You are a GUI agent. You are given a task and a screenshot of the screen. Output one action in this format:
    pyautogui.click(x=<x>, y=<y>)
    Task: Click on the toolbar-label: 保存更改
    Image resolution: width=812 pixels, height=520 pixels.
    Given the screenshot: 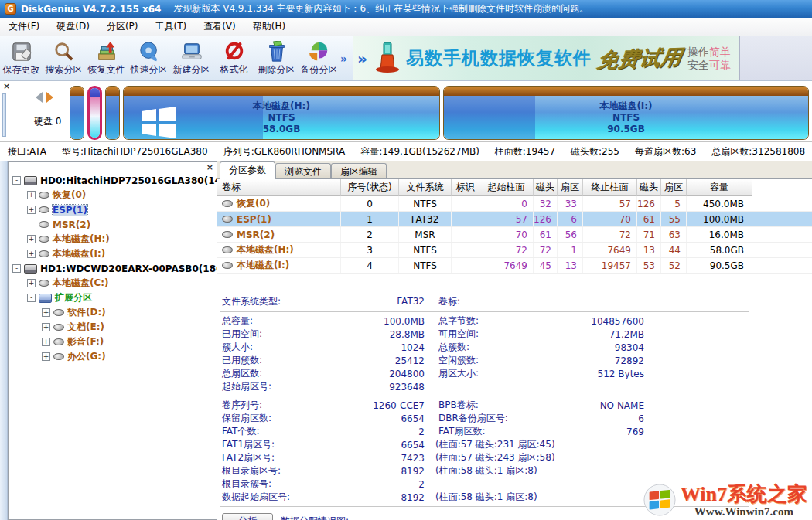 What is the action you would take?
    pyautogui.click(x=22, y=70)
    